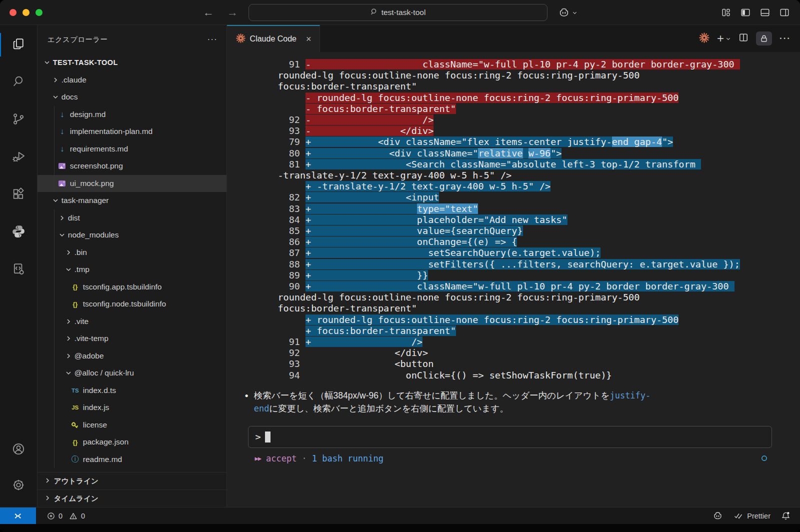 Image resolution: width=800 pixels, height=532 pixels. Describe the element at coordinates (132, 149) in the screenshot. I see `tree-item-requirements-md: ↓requirements.md` at that location.